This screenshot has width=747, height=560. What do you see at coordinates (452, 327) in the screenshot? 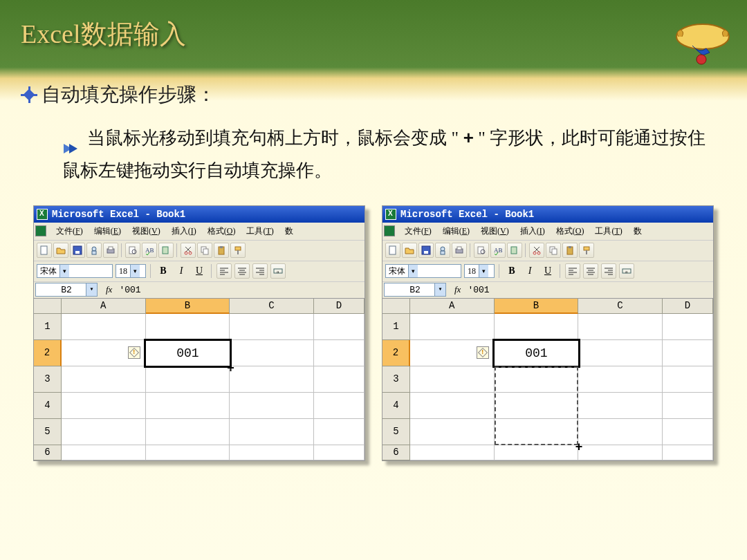
I see `cell-A1` at bounding box center [452, 327].